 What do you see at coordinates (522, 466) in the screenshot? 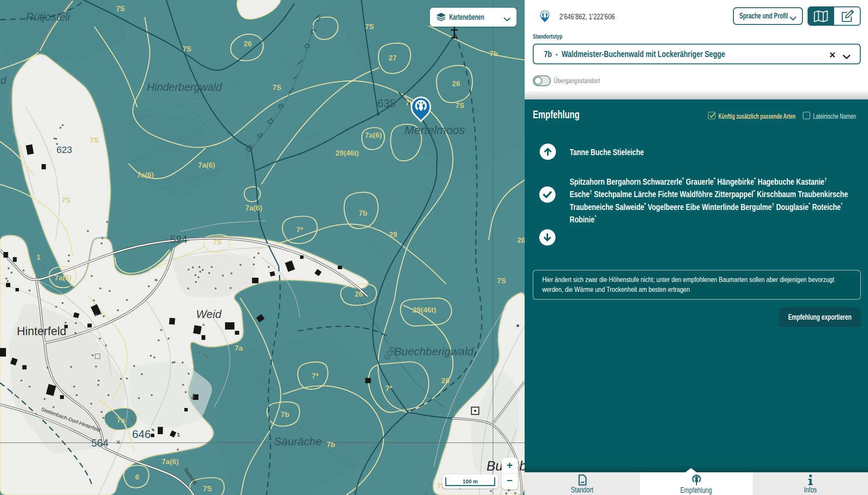
I see `svg-text: b` at bounding box center [522, 466].